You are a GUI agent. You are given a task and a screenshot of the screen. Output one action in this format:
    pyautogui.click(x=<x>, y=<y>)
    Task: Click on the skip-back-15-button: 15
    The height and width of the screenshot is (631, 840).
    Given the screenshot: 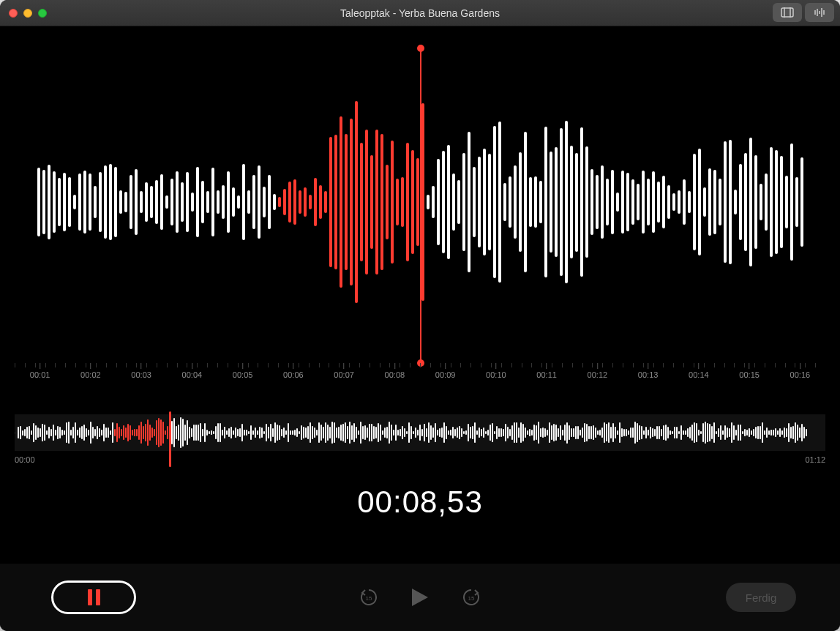 What is the action you would take?
    pyautogui.click(x=369, y=597)
    